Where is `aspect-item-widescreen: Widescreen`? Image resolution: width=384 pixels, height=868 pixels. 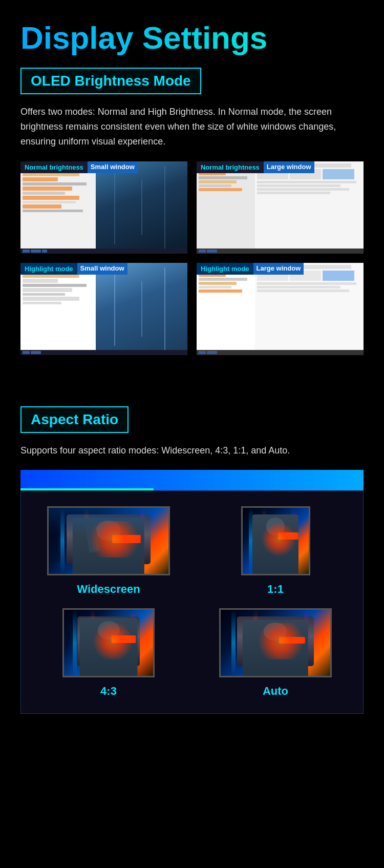
aspect-item-widescreen: Widescreen is located at coordinates (109, 551).